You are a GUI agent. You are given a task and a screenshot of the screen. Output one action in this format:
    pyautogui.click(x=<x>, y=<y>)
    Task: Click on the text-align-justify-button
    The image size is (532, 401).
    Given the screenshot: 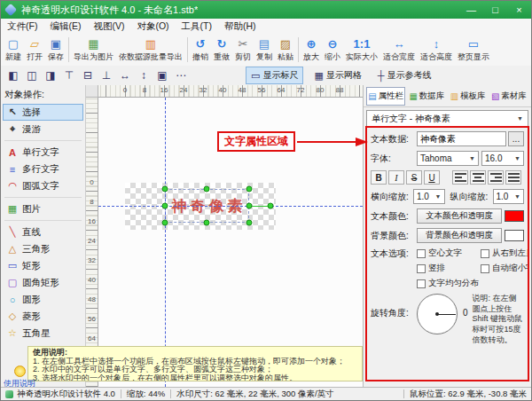 What is the action you would take?
    pyautogui.click(x=513, y=177)
    